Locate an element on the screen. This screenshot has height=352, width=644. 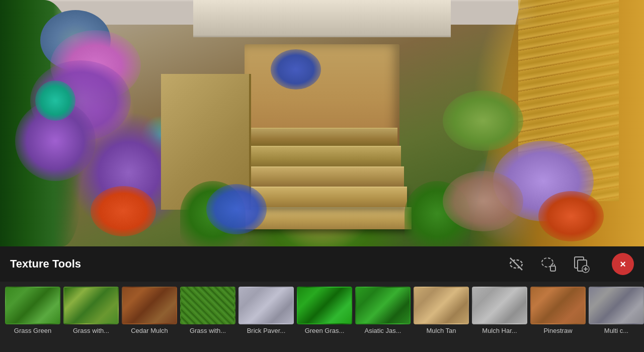
texture-item-mulch-har: Mulch Har... is located at coordinates (500, 311).